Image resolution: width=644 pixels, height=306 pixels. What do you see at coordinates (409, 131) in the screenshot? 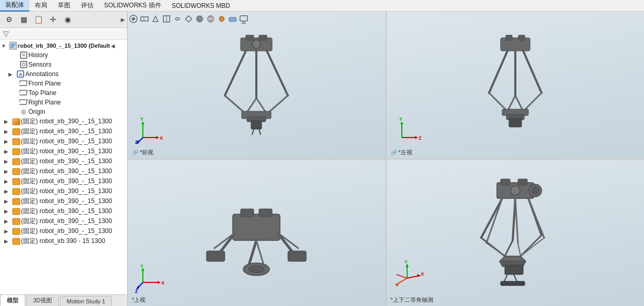
I see `axis-svg-left: Z Y` at bounding box center [409, 131].